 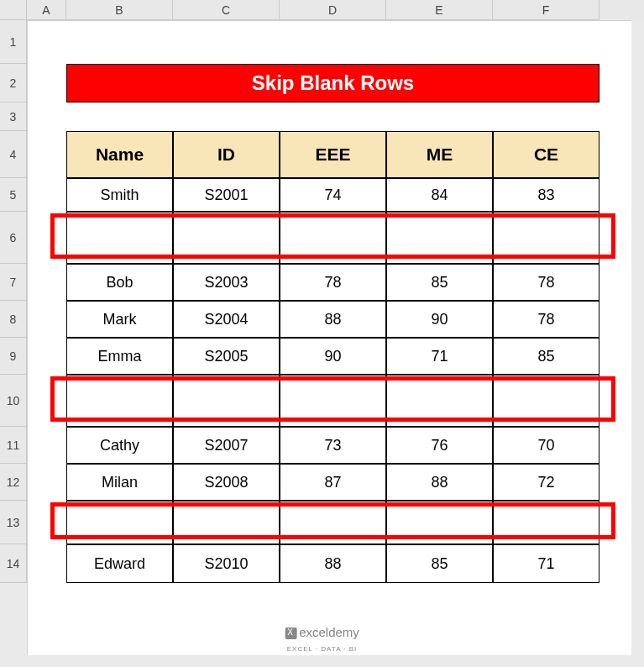 What do you see at coordinates (332, 83) in the screenshot?
I see `title-banner: Skip Blank Rows` at bounding box center [332, 83].